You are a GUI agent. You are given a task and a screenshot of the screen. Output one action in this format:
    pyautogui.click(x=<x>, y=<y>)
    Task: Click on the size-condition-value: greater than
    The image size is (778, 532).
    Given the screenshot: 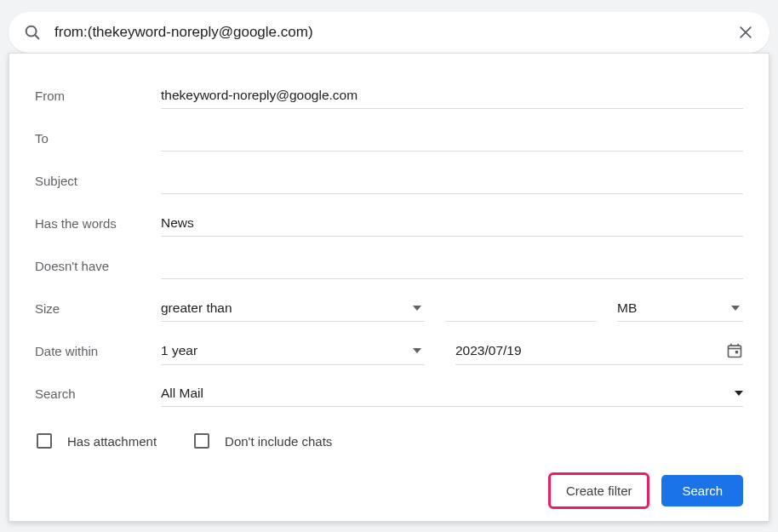 What is the action you would take?
    pyautogui.click(x=197, y=308)
    